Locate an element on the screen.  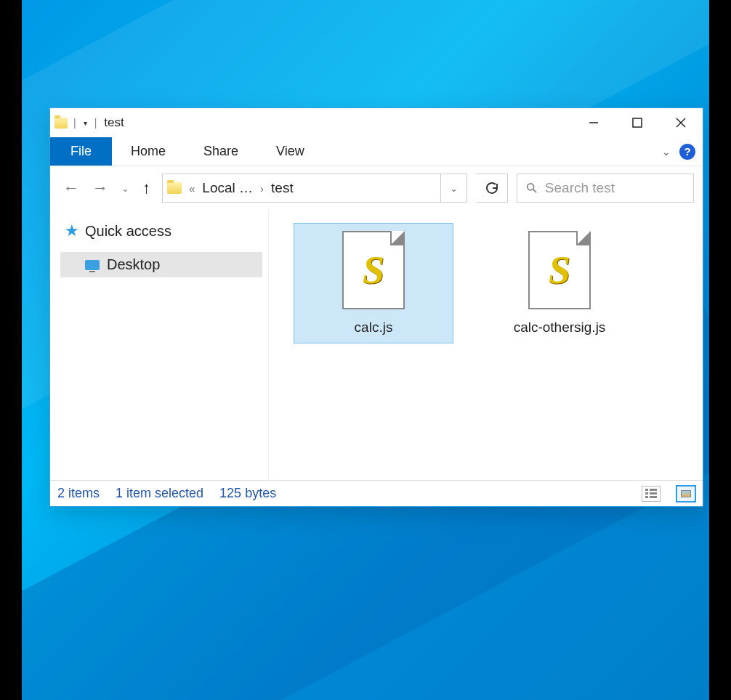
desktop-icon is located at coordinates (92, 265).